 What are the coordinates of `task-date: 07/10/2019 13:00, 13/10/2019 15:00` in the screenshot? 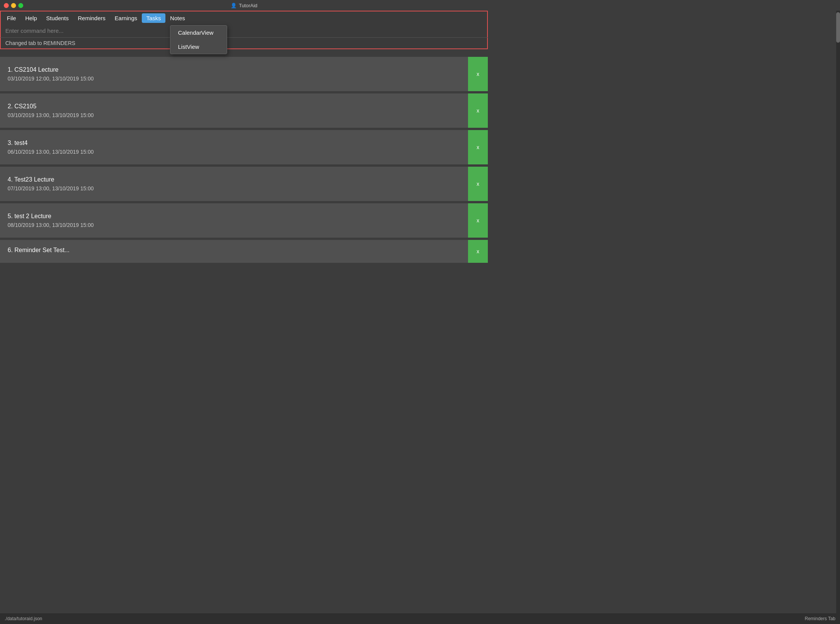 It's located at (234, 188).